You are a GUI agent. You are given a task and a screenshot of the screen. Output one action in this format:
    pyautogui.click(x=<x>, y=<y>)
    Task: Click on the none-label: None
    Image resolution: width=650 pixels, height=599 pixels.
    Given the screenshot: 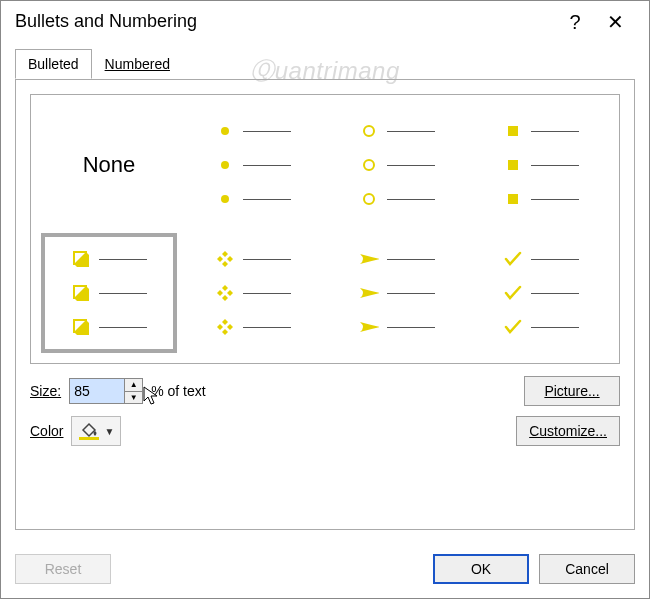 What is the action you would take?
    pyautogui.click(x=110, y=165)
    